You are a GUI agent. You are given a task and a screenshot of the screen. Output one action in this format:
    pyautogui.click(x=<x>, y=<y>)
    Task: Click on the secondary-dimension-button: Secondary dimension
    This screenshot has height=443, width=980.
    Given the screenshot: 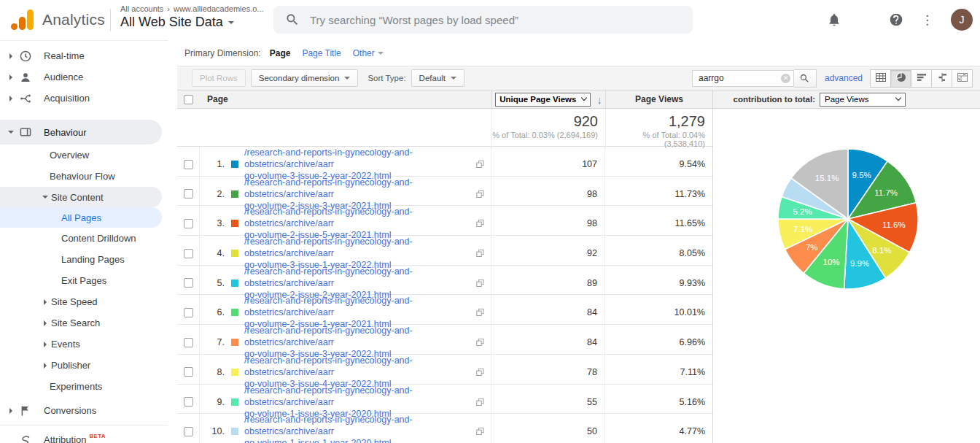 What is the action you would take?
    pyautogui.click(x=305, y=78)
    